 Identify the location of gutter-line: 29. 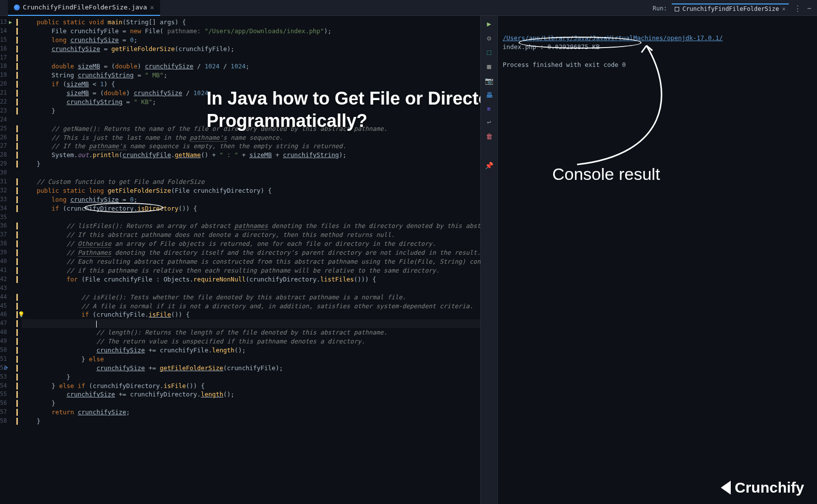
(5, 164).